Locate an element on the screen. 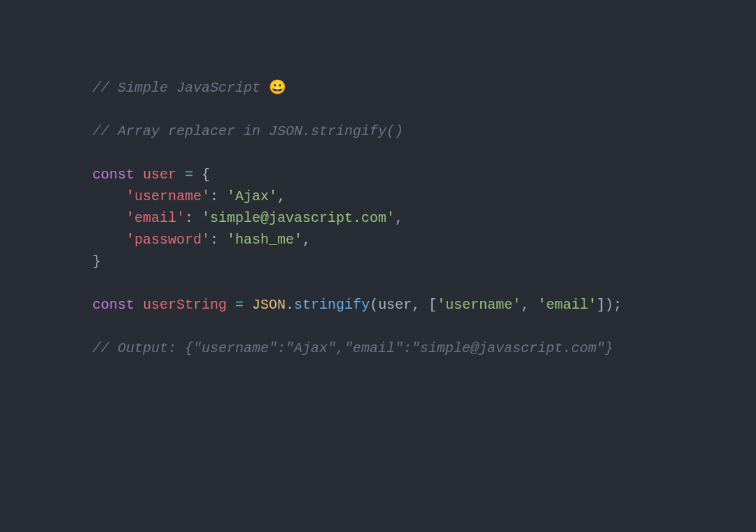 The height and width of the screenshot is (532, 756). prop-email: 'email' is located at coordinates (155, 218).